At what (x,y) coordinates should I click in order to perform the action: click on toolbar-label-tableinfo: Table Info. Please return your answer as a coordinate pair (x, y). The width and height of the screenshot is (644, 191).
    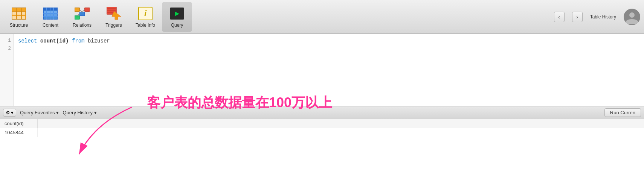
    Looking at the image, I should click on (145, 25).